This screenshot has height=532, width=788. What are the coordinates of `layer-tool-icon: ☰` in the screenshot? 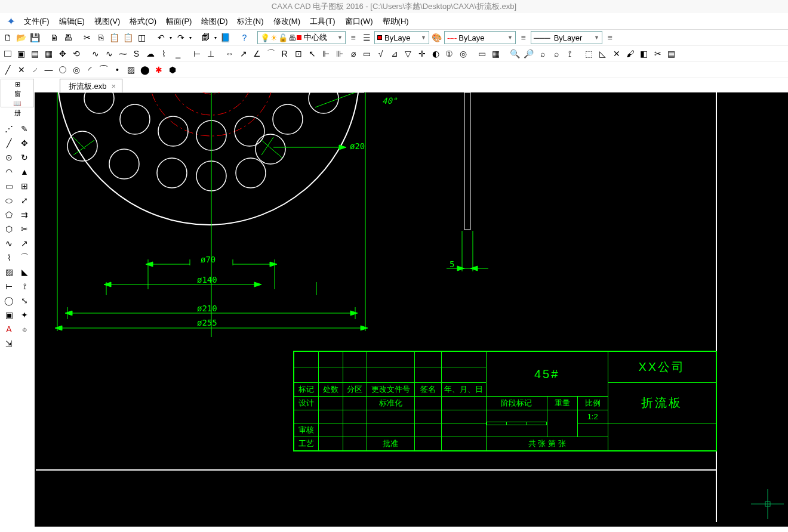 It's located at (367, 38).